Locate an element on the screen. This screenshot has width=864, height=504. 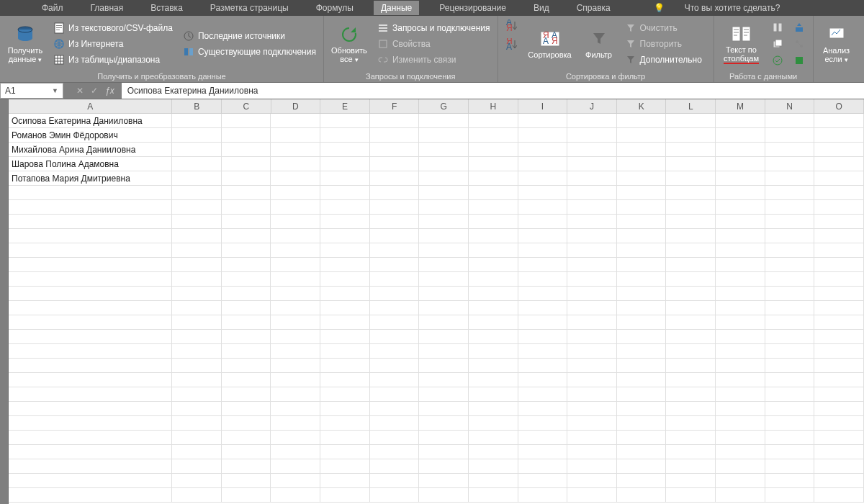
cell-F15 is located at coordinates (395, 323).